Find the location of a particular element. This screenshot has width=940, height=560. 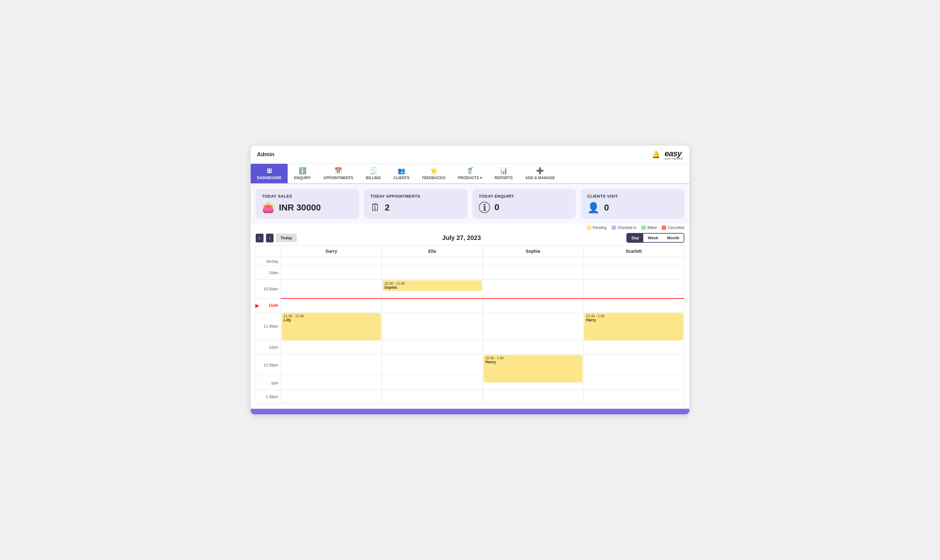

legend-label-pending: Pending is located at coordinates (599, 228).